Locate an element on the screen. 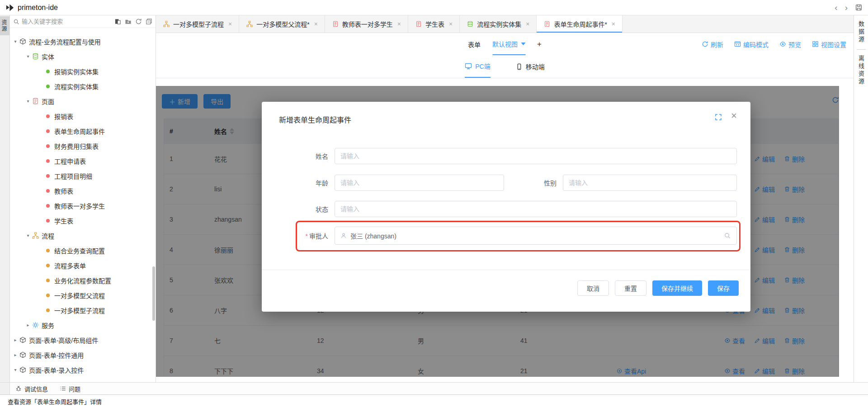  new-folder-icon is located at coordinates (128, 22).